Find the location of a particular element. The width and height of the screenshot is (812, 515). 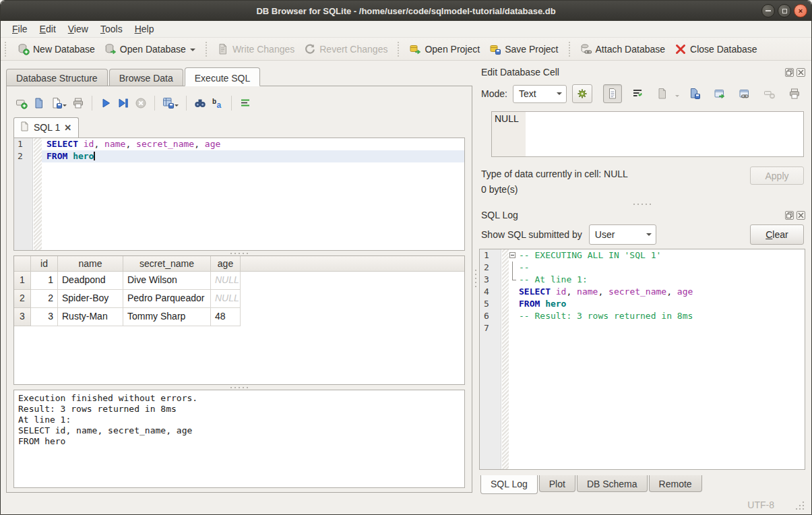

new-sql-tab-icon is located at coordinates (22, 103).